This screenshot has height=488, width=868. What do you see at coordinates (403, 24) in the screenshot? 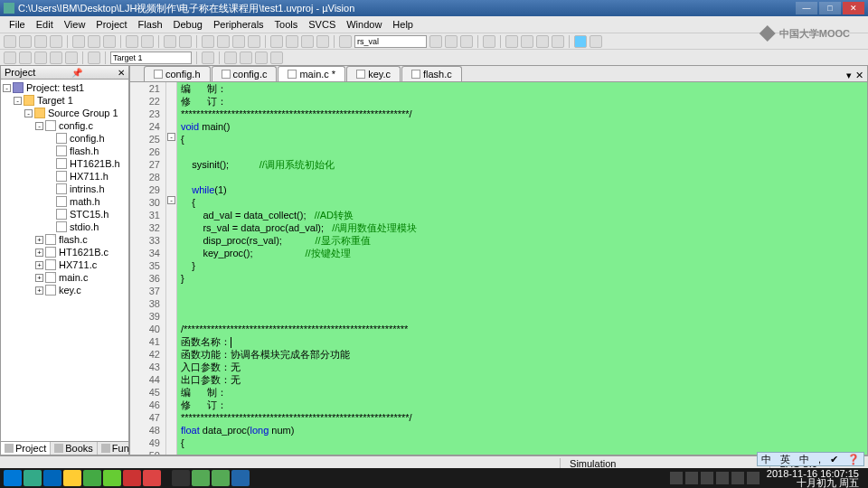
I see `menu-help: Help` at bounding box center [403, 24].